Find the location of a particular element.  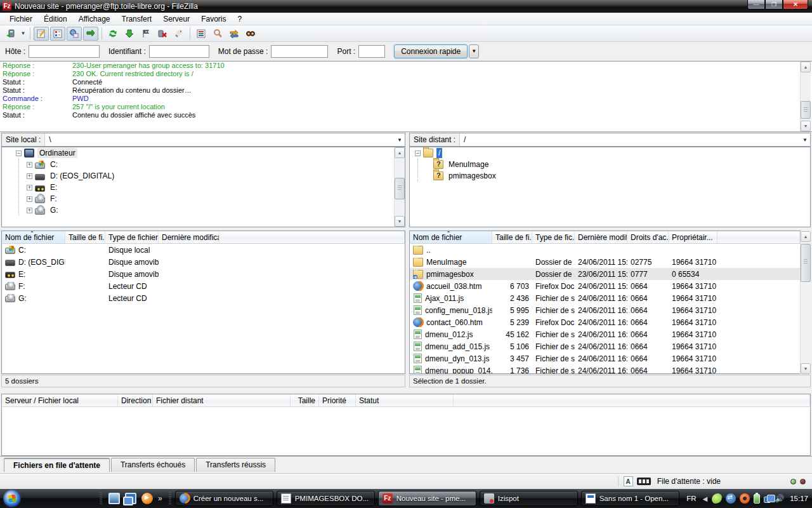

menu-favoris: Favoris is located at coordinates (213, 19).